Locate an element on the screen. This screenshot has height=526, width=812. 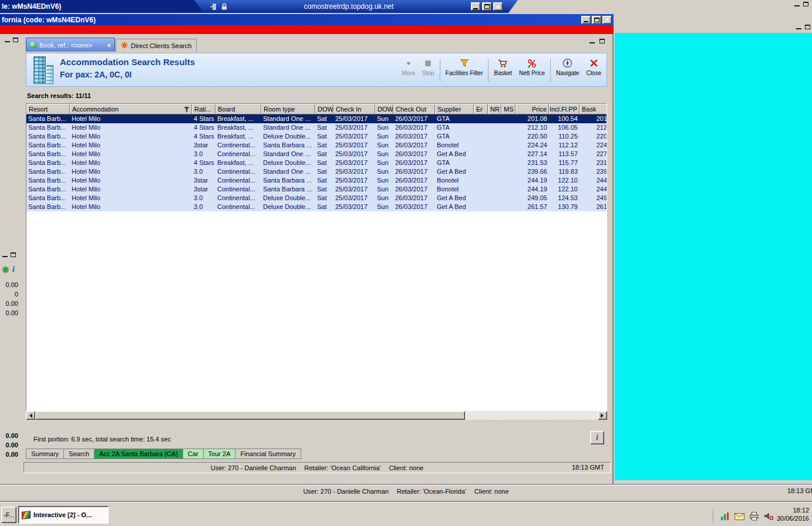
column-header-bask: Bask is located at coordinates (593, 109).